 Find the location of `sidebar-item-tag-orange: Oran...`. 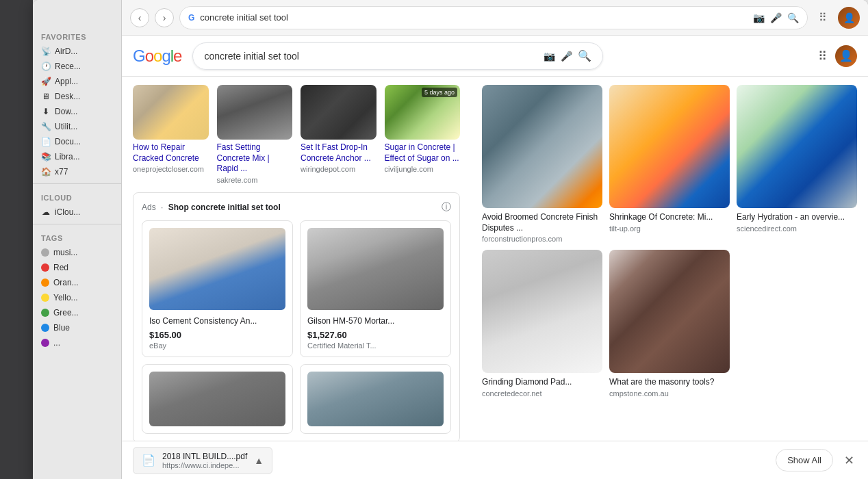

sidebar-item-tag-orange: Oran... is located at coordinates (77, 283).